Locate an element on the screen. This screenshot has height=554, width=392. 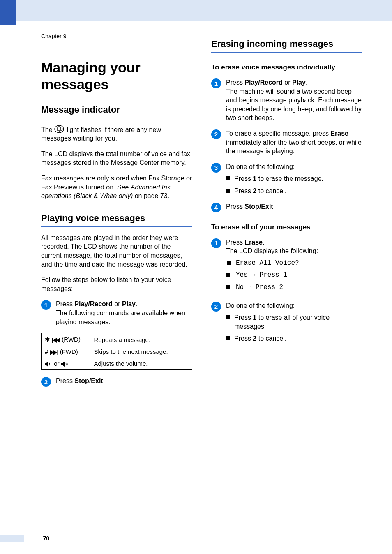
subheading: To erase voice messages individually is located at coordinates (287, 67).